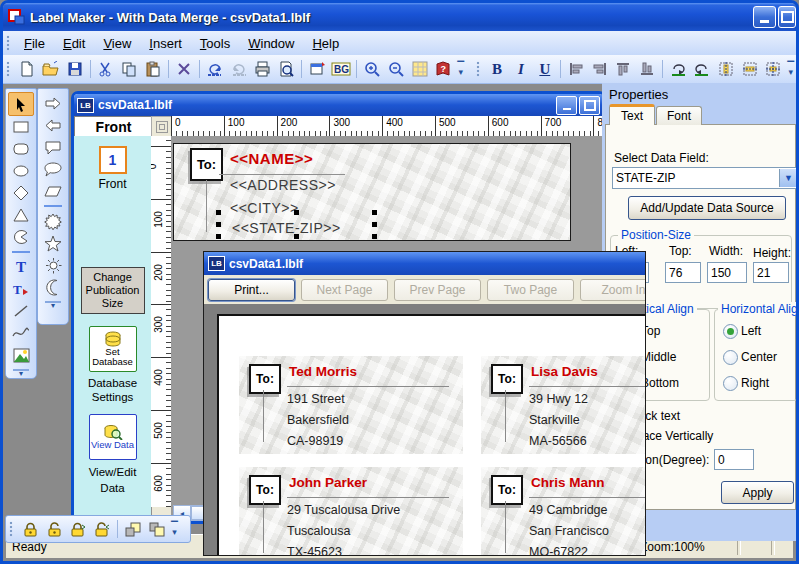 Image resolution: width=799 pixels, height=564 pixels. Describe the element at coordinates (730, 358) in the screenshot. I see `halign-center-radio` at that location.